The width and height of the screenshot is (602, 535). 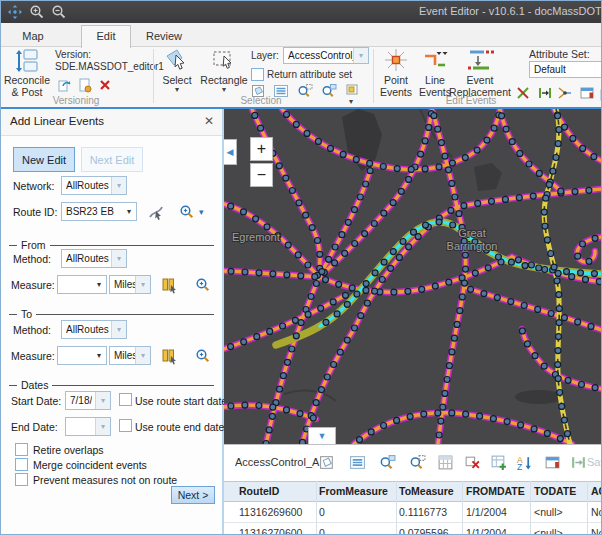 I want to click on start-date-combo: 7/18/, so click(x=88, y=400).